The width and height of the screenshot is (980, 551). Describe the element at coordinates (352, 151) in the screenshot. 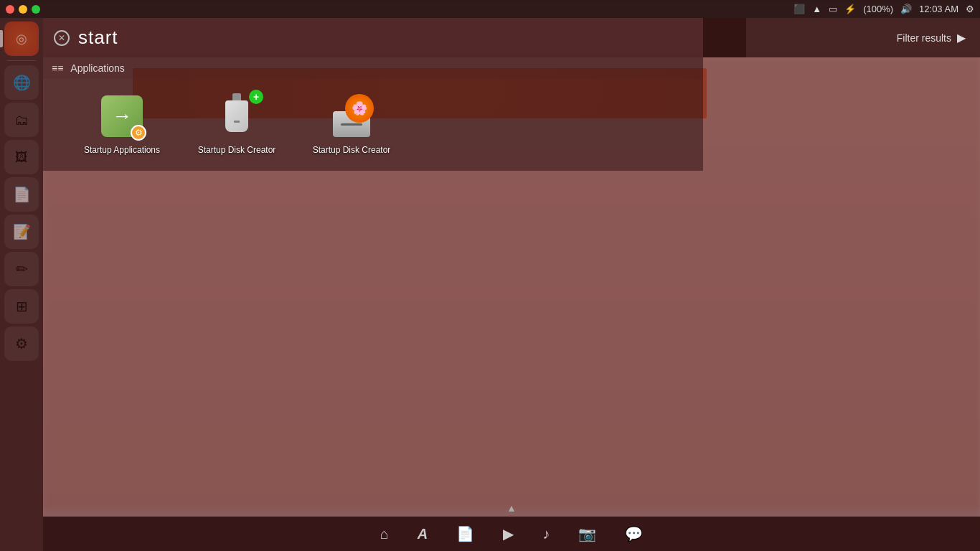

I see `startup-disk-creator-2-label: Startup Disk Creator` at that location.